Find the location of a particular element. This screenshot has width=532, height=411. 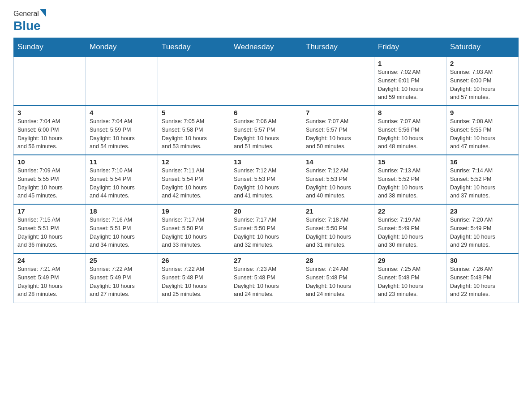

day-number: 5 is located at coordinates (194, 113).